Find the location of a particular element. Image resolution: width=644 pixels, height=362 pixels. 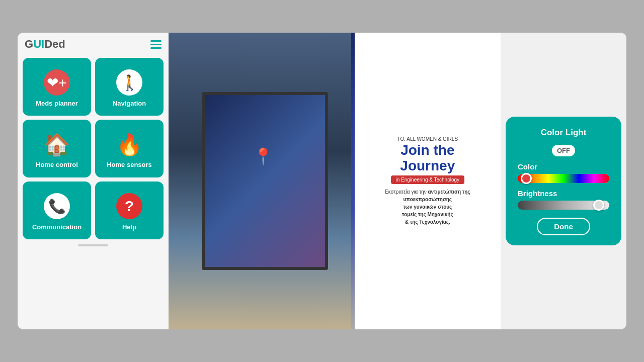

brightness-slider-thumb is located at coordinates (599, 205).